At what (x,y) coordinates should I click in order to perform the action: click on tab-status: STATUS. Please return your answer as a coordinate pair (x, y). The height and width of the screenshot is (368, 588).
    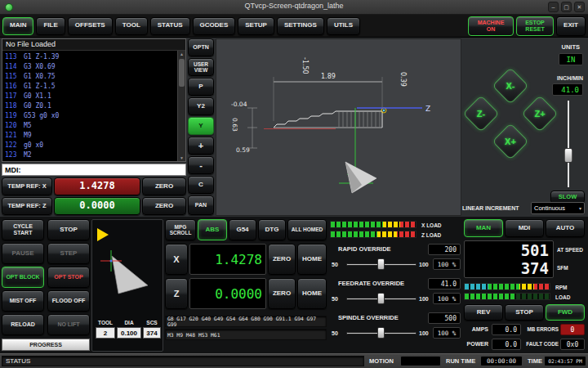
    Looking at the image, I should click on (170, 26).